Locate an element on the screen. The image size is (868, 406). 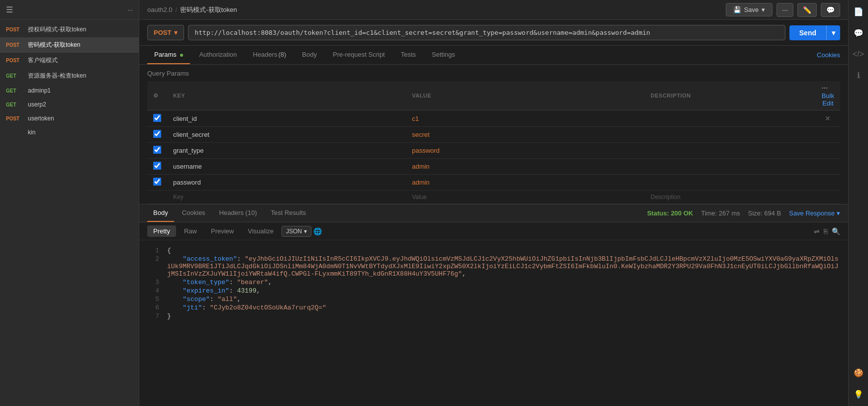
response-tab-cookies: Cookies is located at coordinates (194, 213).